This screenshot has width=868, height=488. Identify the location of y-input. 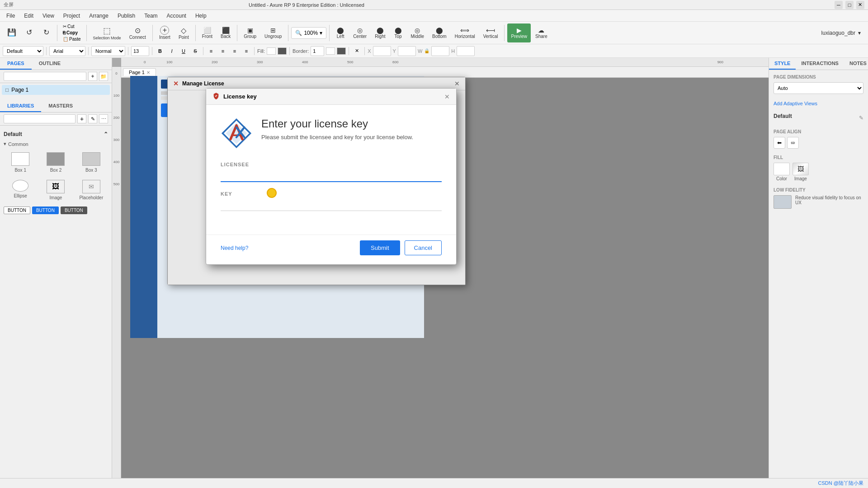
(407, 51).